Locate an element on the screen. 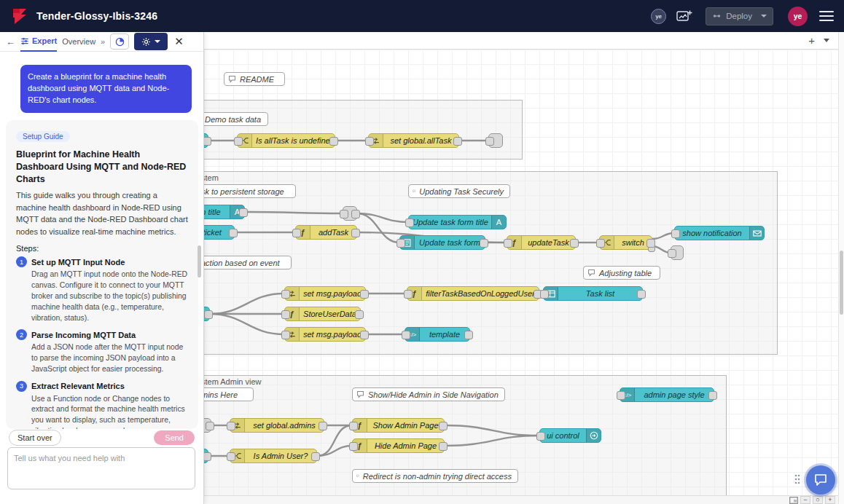  node-label: show notification is located at coordinates (712, 233).